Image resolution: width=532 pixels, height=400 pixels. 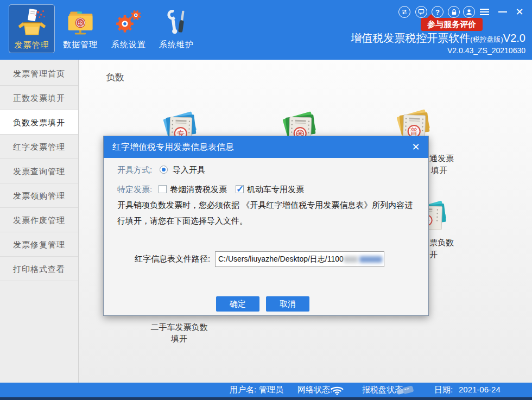 I want to click on sidebar-item-invoice-home: 发票管理首页, so click(x=39, y=74).